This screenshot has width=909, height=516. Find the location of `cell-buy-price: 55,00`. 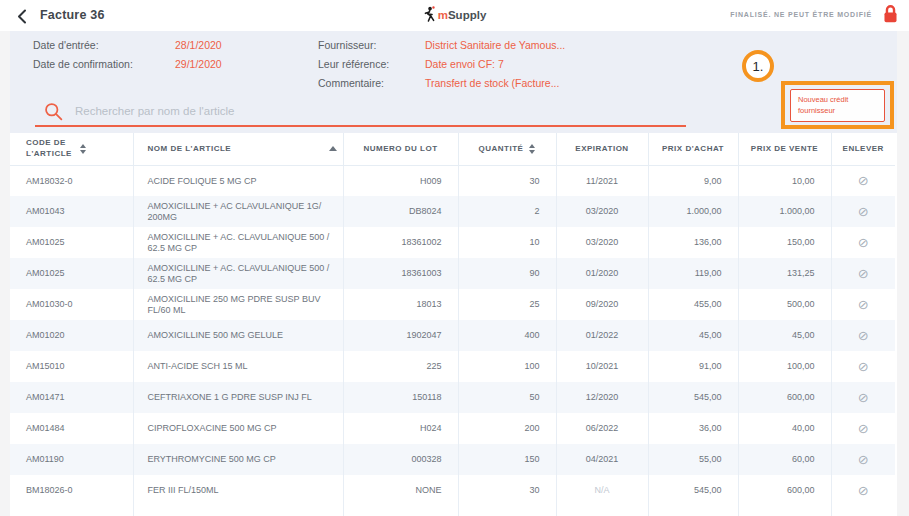

cell-buy-price: 55,00 is located at coordinates (693, 460).